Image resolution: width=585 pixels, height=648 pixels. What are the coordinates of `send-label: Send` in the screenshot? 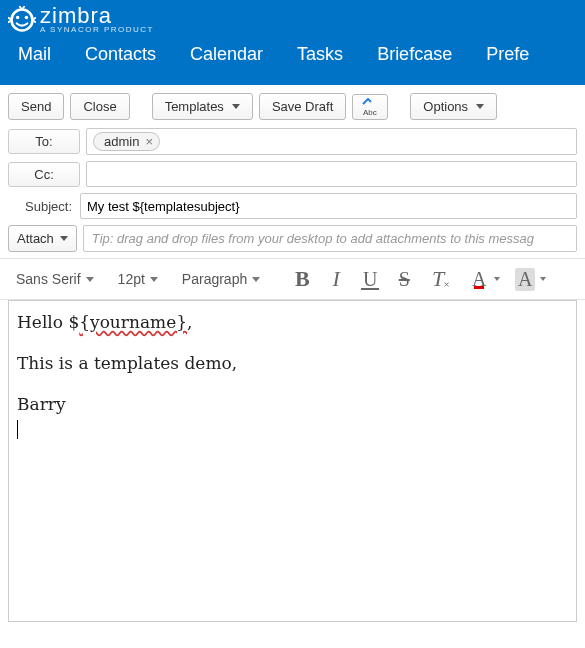 It's located at (36, 106).